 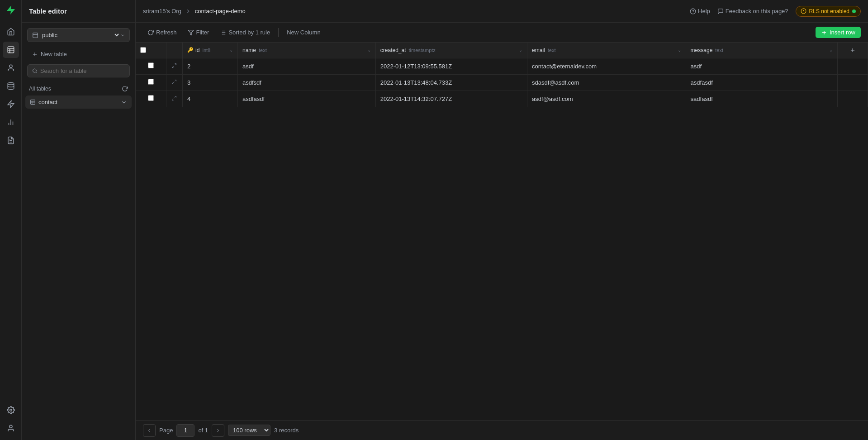 What do you see at coordinates (719, 50) in the screenshot?
I see `col-message-type: text` at bounding box center [719, 50].